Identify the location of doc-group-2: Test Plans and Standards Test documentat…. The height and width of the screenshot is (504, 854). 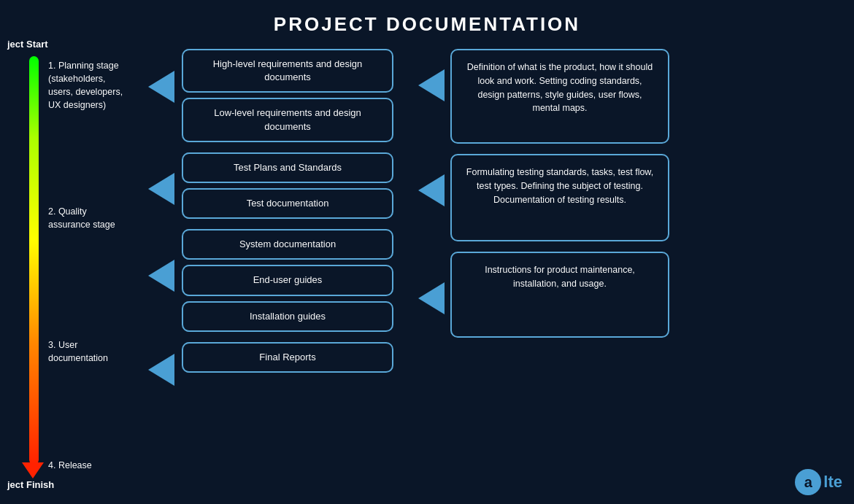
(282, 185).